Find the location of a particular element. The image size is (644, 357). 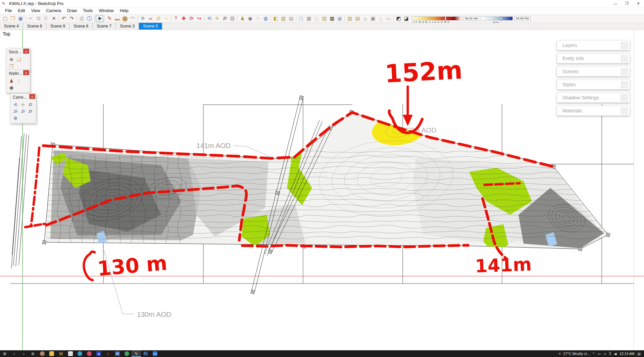

undo-icon: ↶ is located at coordinates (64, 19).